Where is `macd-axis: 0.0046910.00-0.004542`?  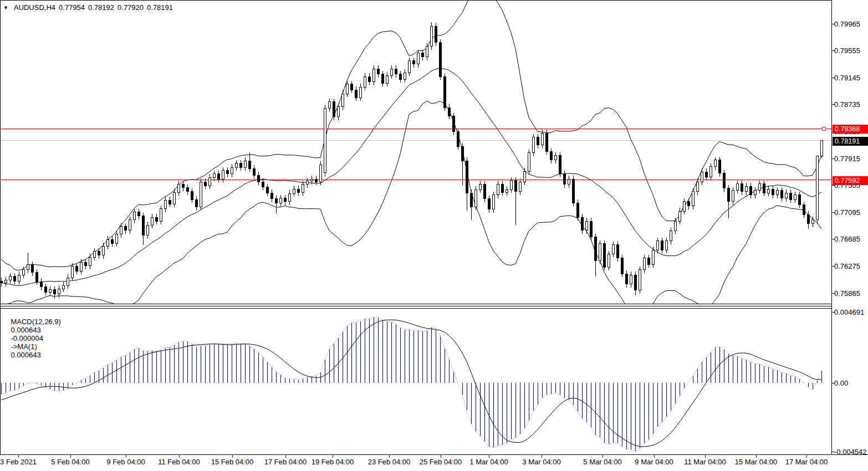
macd-axis: 0.0046910.00-0.004542 is located at coordinates (849, 382).